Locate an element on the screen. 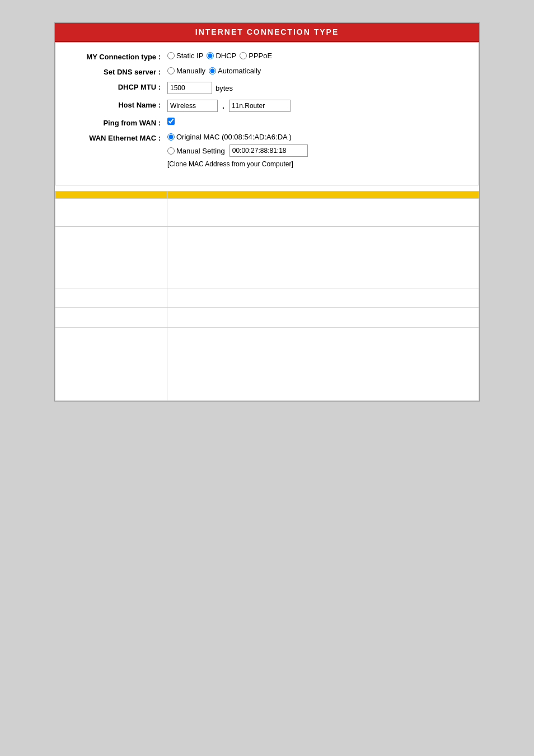 This screenshot has height=756, width=534. table-header-row is located at coordinates (267, 195).